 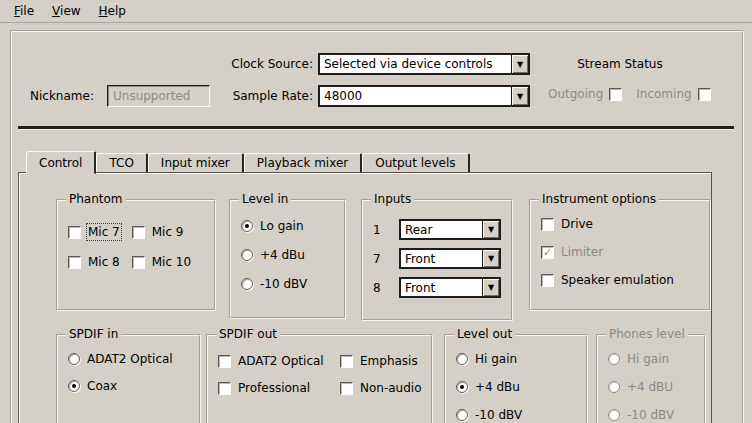 What do you see at coordinates (162, 262) in the screenshot?
I see `checkbox-mic10: ✓Mic 10` at bounding box center [162, 262].